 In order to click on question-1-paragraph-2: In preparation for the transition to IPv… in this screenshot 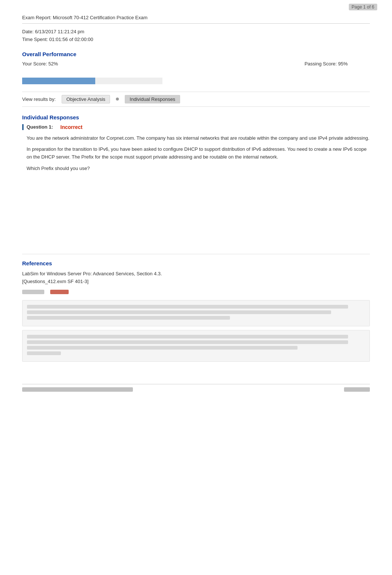, I will do `click(198, 153)`.